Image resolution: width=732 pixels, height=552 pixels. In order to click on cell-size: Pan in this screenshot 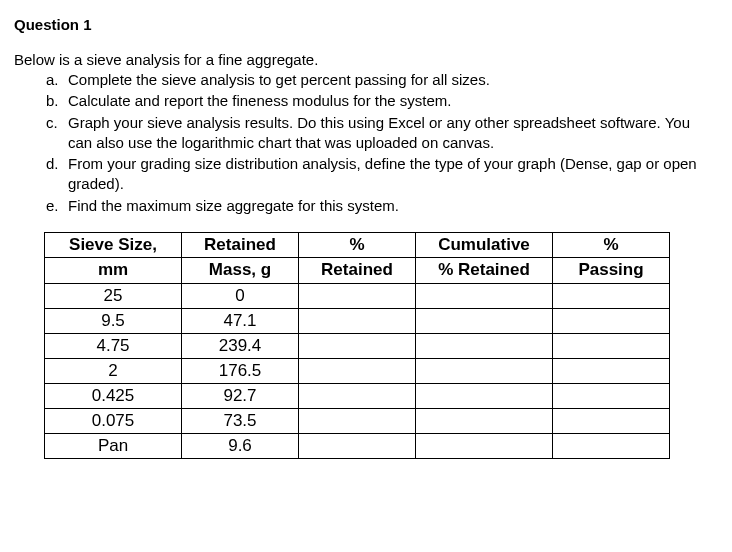, I will do `click(114, 446)`.